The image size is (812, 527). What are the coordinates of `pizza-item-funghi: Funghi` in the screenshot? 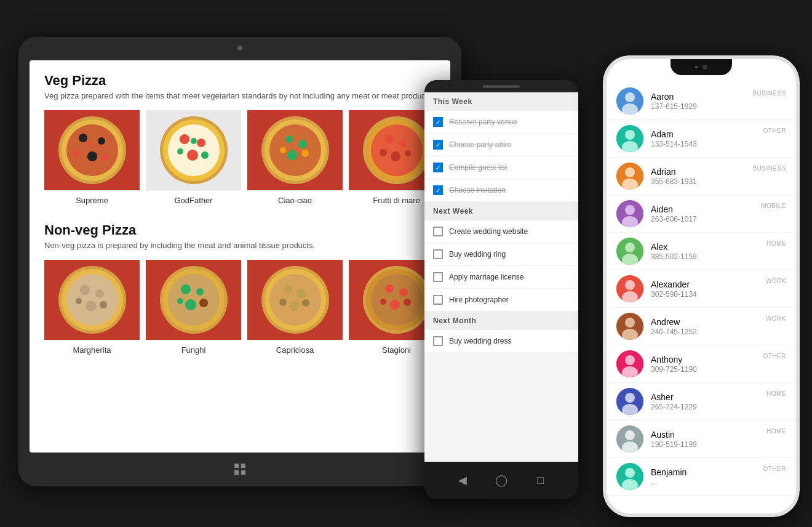 It's located at (193, 310).